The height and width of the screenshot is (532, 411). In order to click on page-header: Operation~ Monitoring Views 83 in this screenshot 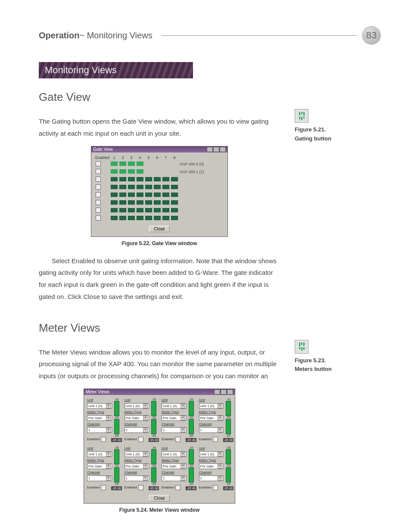, I will do `click(210, 35)`.